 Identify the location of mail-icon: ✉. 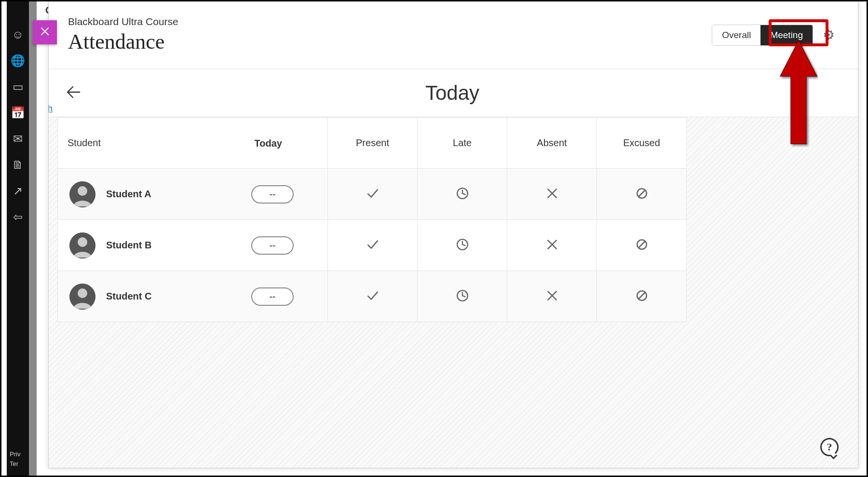
(18, 139).